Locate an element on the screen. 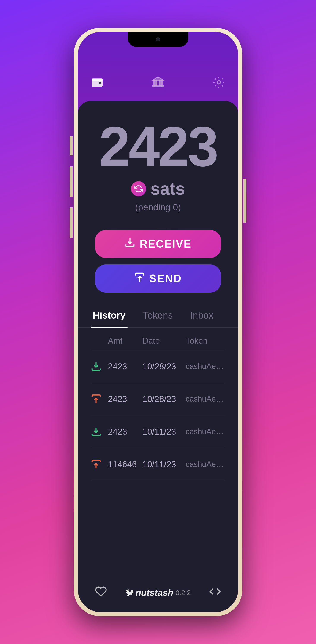 The width and height of the screenshot is (316, 644). brand-logo: 🐿 nutstash 0.2.2 is located at coordinates (158, 593).